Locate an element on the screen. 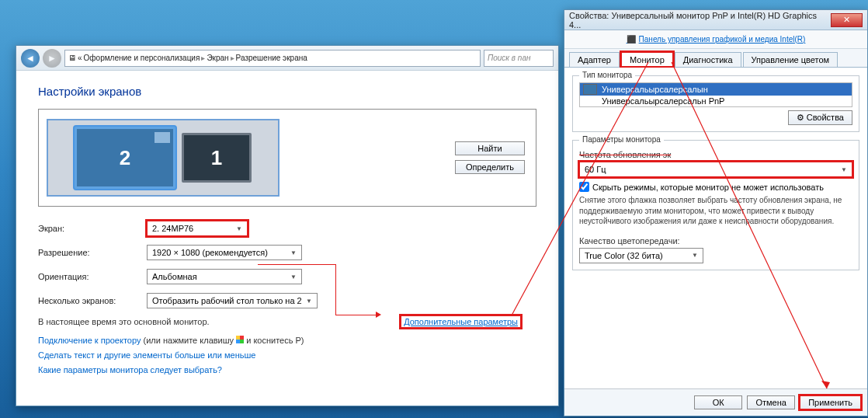 Image resolution: width=868 pixels, height=418 pixels. monitor-type-group: Тип монитора Универсальырсалерсалын Унив… is located at coordinates (716, 104).